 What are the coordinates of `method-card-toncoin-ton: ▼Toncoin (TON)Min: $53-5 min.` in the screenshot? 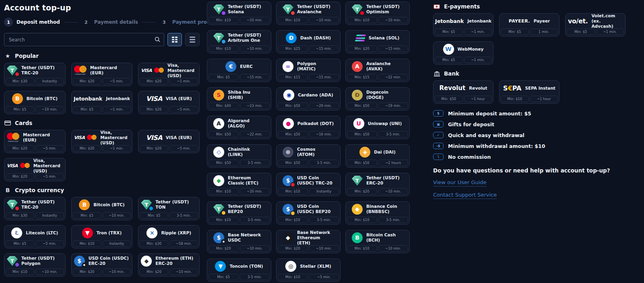 It's located at (239, 270).